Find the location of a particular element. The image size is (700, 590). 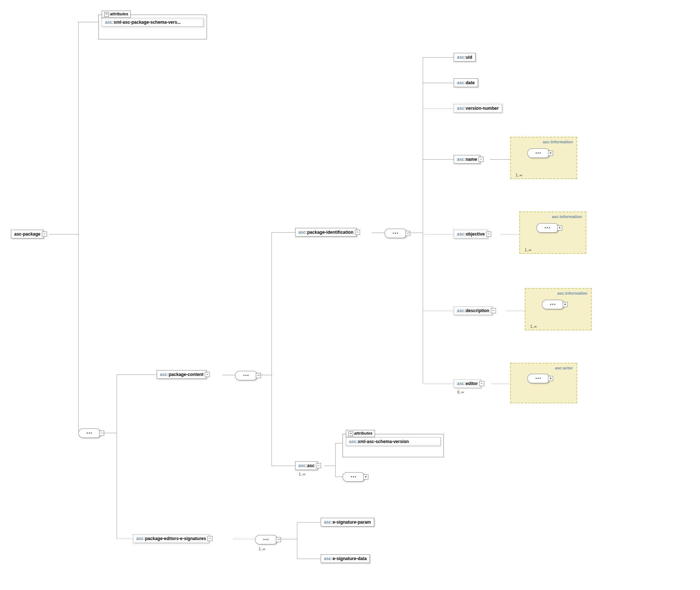

node-name: asc:name − is located at coordinates (467, 159).